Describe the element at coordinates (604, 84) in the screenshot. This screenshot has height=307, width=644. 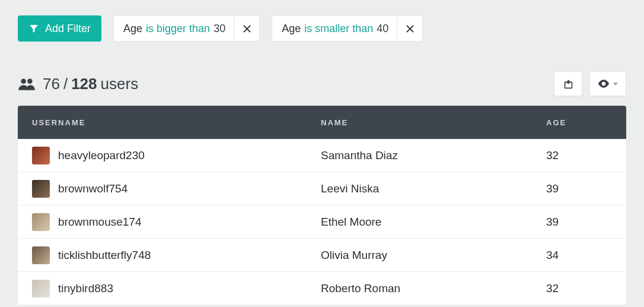
I see `eye-icon` at that location.